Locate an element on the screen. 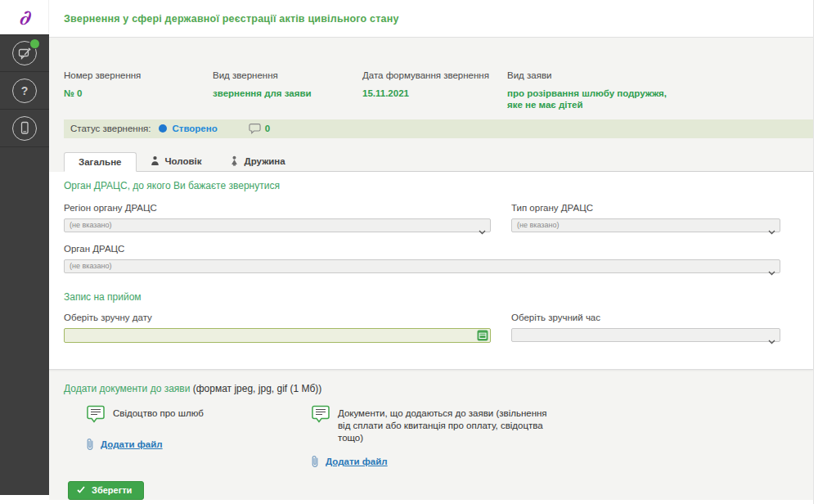  comment-icon is located at coordinates (255, 128).